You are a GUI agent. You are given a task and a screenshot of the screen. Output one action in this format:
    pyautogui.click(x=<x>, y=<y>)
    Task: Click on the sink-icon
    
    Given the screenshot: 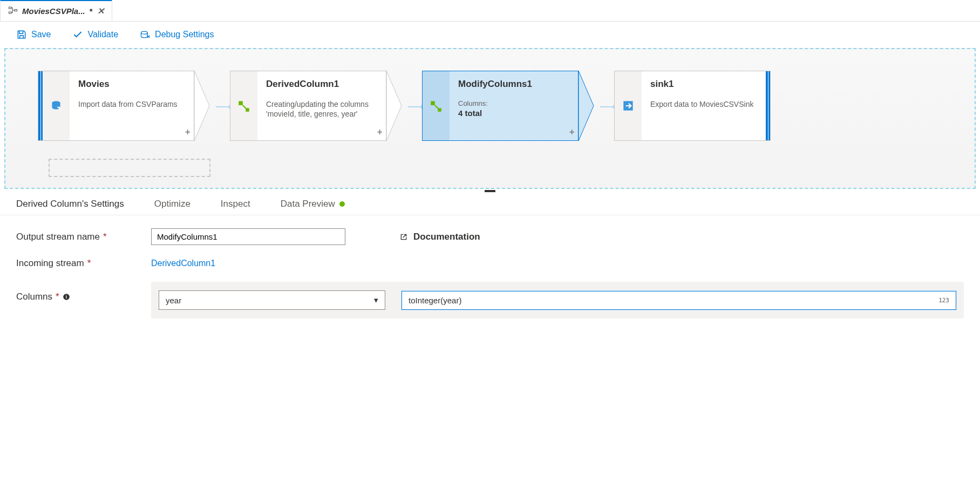 What is the action you would take?
    pyautogui.click(x=628, y=106)
    